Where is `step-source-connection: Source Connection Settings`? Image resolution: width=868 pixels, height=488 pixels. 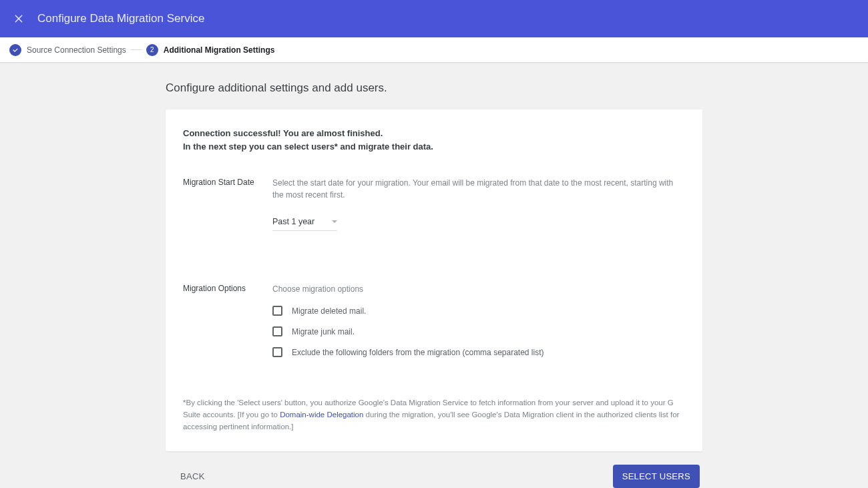
step-source-connection: Source Connection Settings is located at coordinates (68, 50).